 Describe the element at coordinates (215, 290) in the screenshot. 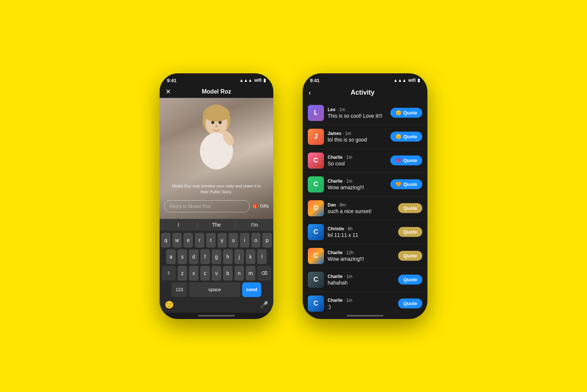

I see `space-key: space` at that location.